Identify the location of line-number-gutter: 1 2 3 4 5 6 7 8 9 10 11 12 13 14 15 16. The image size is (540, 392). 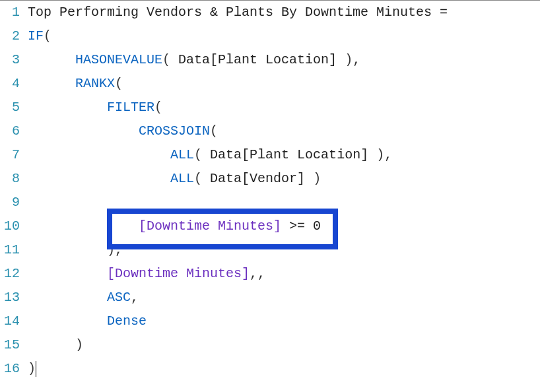
(13, 197).